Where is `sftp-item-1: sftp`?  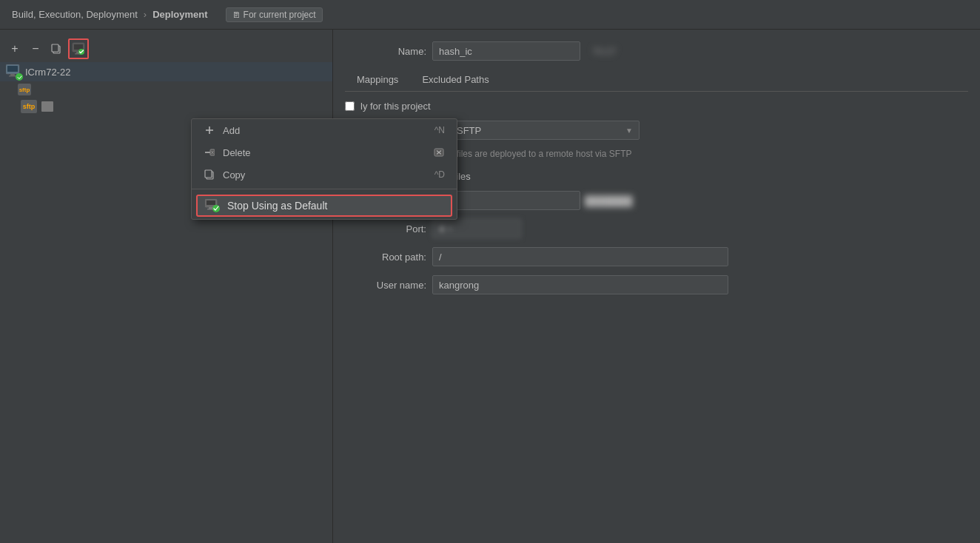
sftp-item-1: sftp is located at coordinates (166, 90).